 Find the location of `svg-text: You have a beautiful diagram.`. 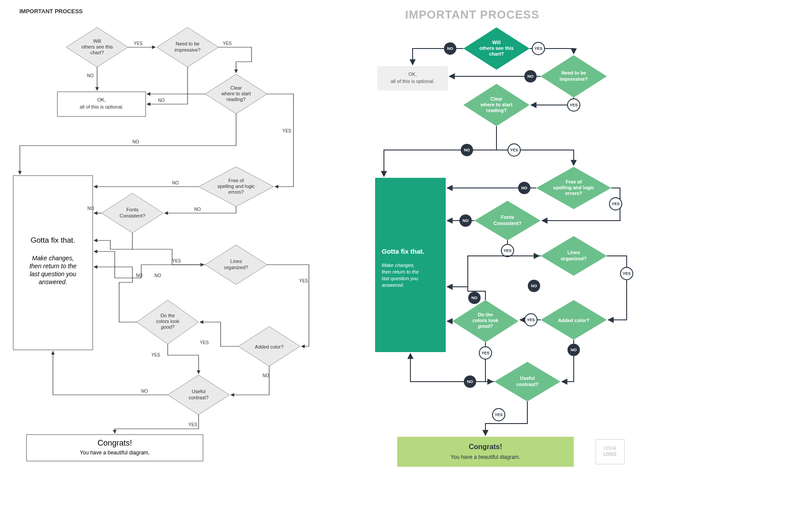

svg-text: You have a beautiful diagram. is located at coordinates (115, 453).